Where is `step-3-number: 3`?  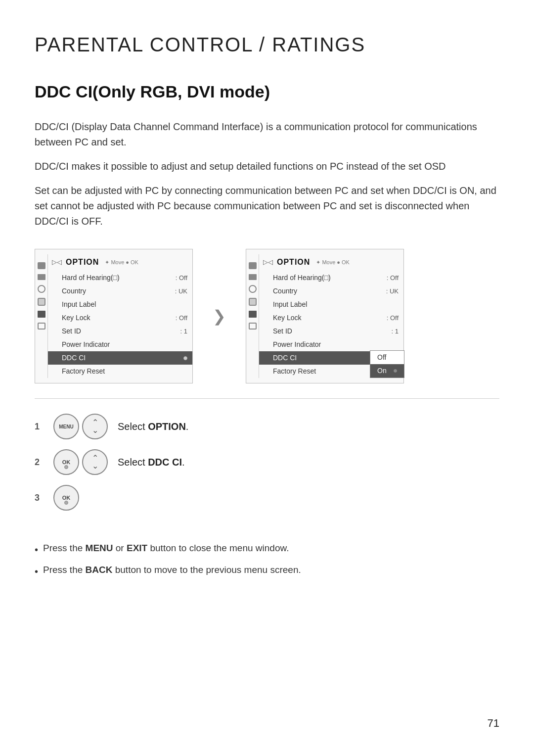 step-3-number: 3 is located at coordinates (39, 498).